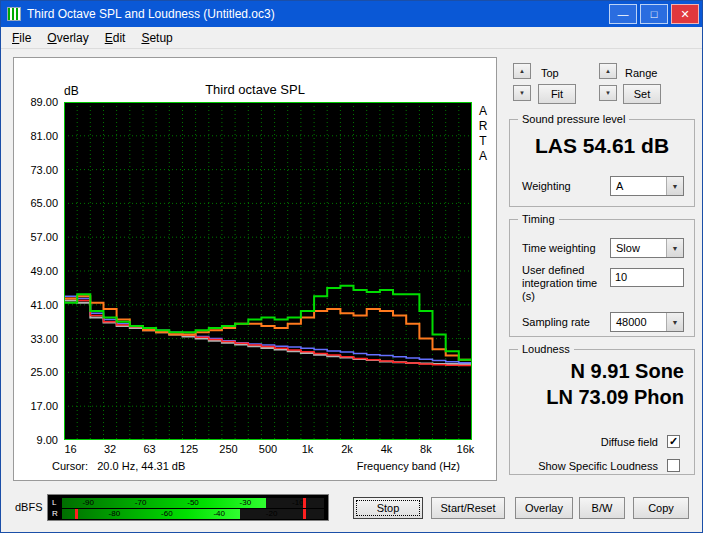 Image resolution: width=703 pixels, height=533 pixels. I want to click on meter-scale-label: -80, so click(115, 514).